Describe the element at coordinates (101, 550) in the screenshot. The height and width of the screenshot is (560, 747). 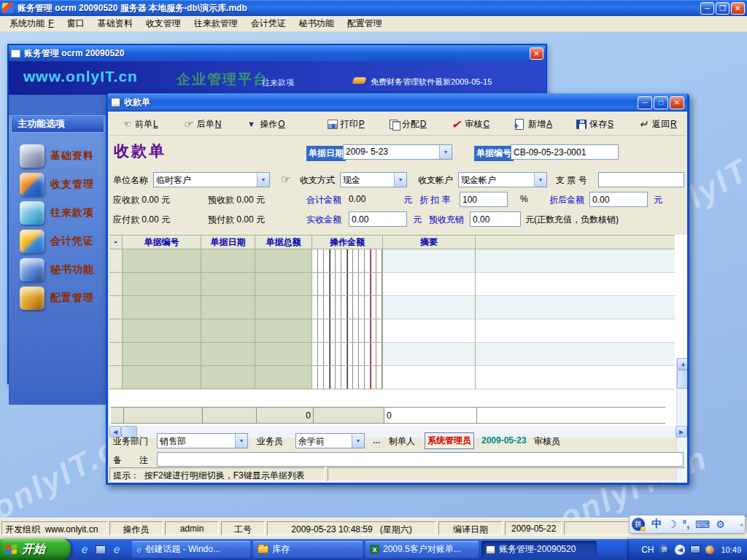
I see `show-desktop-icon` at that location.